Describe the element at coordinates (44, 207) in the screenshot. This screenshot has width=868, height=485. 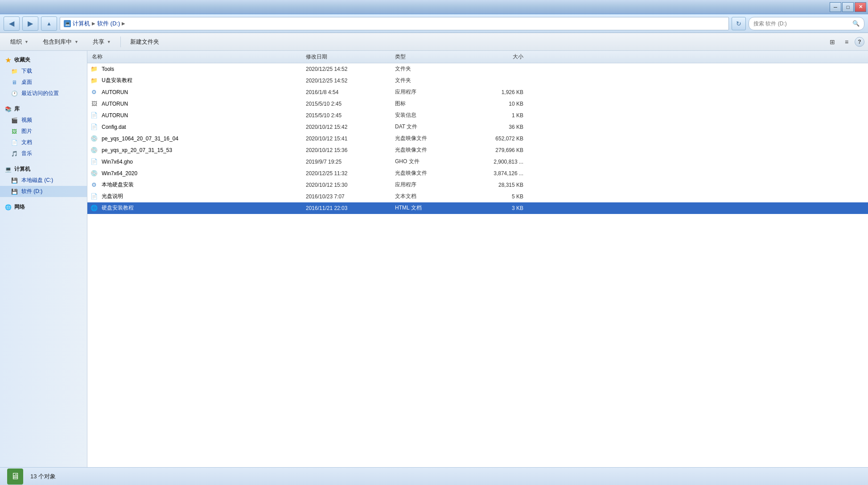
I see `sidebar-section-network: 🌐 网络` at that location.